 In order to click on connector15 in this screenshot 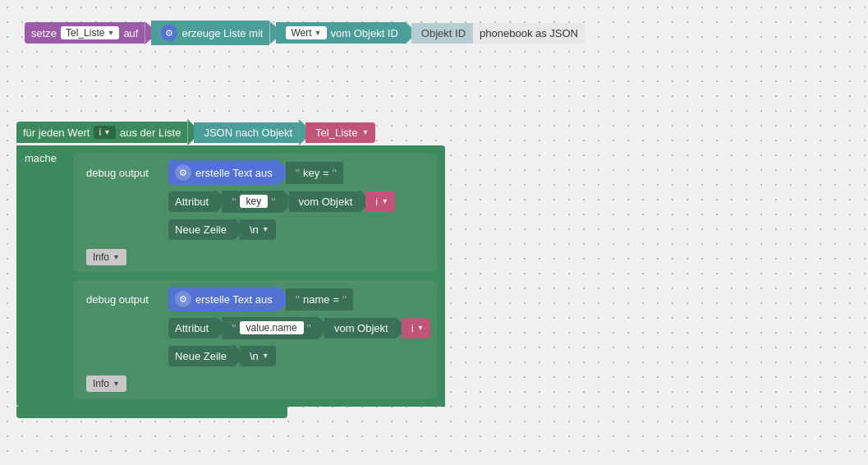, I will do `click(237, 356)`.